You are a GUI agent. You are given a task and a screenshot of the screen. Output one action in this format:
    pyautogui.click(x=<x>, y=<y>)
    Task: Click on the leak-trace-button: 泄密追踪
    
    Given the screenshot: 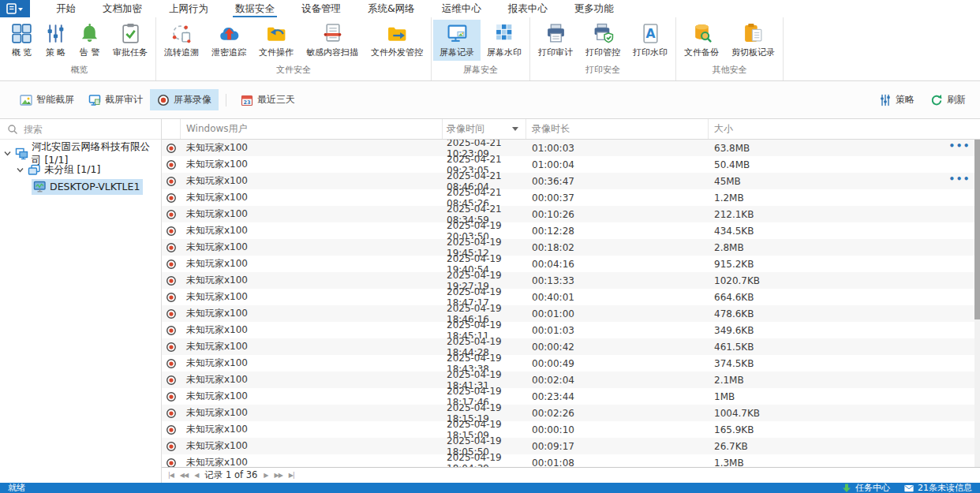 What is the action you would take?
    pyautogui.click(x=229, y=40)
    